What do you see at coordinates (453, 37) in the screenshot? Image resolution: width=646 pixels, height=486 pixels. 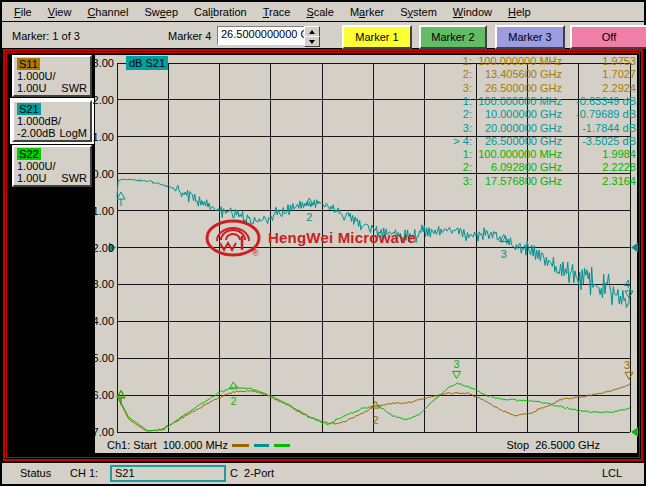 I see `marker2-button: Marker 2` at bounding box center [453, 37].